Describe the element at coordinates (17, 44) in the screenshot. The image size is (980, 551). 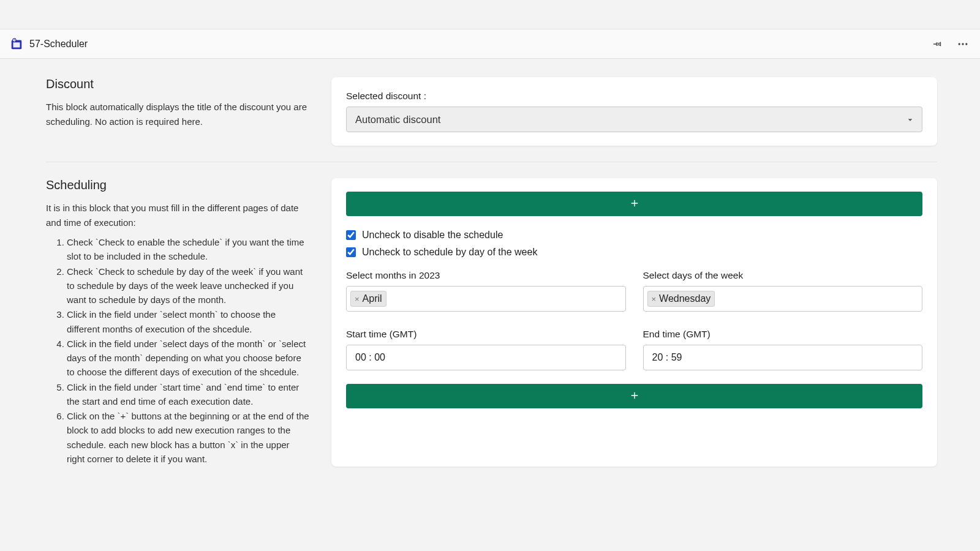
I see `app-icon` at that location.